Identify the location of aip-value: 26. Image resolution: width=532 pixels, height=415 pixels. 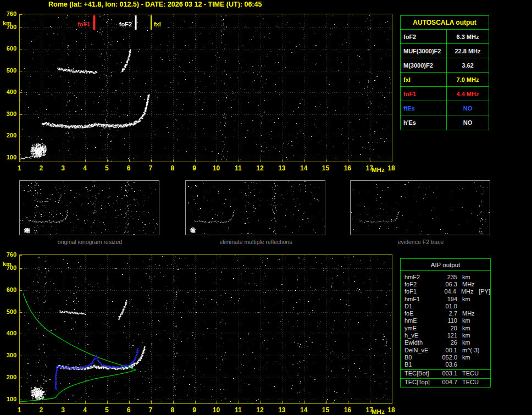
(448, 342).